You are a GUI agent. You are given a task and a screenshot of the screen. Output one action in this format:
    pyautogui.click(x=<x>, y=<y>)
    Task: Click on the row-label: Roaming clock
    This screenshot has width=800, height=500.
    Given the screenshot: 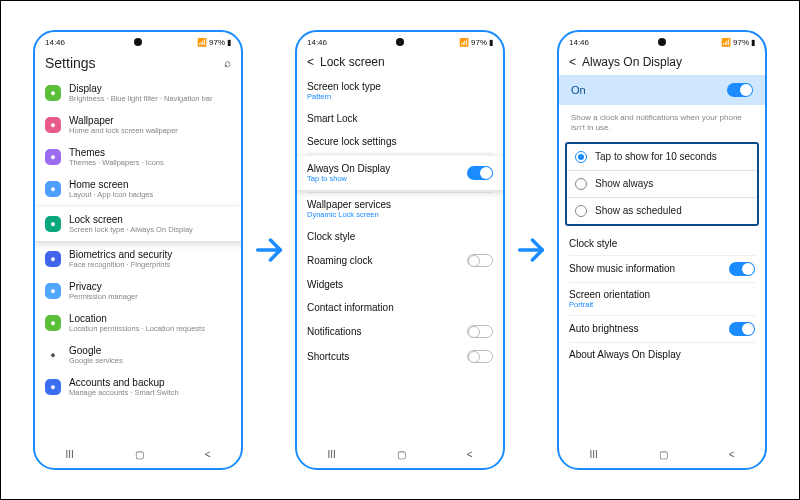 What is the action you would take?
    pyautogui.click(x=383, y=260)
    